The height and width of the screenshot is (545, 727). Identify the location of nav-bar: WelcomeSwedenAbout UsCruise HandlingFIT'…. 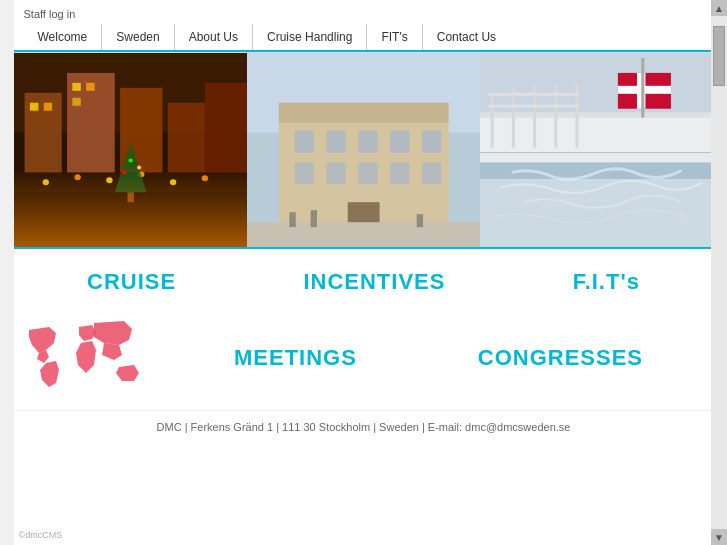
(364, 38).